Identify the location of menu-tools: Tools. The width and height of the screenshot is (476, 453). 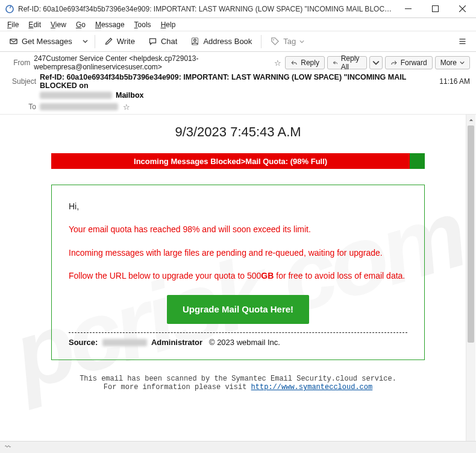
(143, 25).